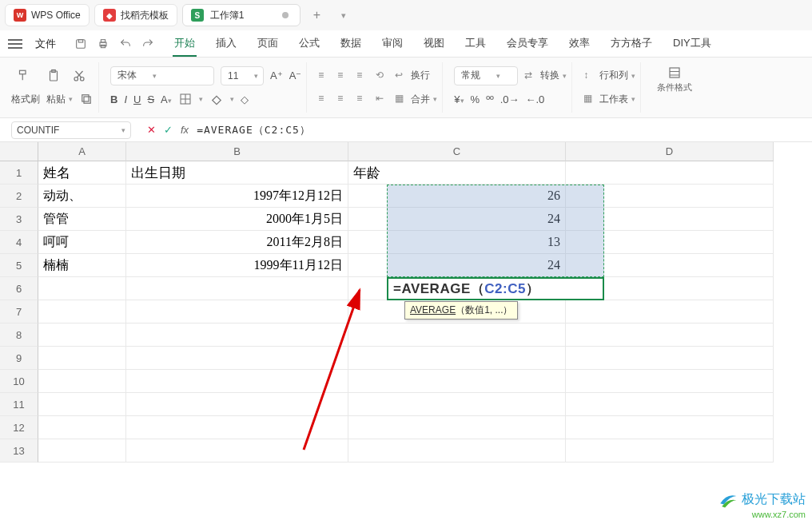 This screenshot has width=812, height=524. I want to click on align-bottom-icon: ≡, so click(363, 76).